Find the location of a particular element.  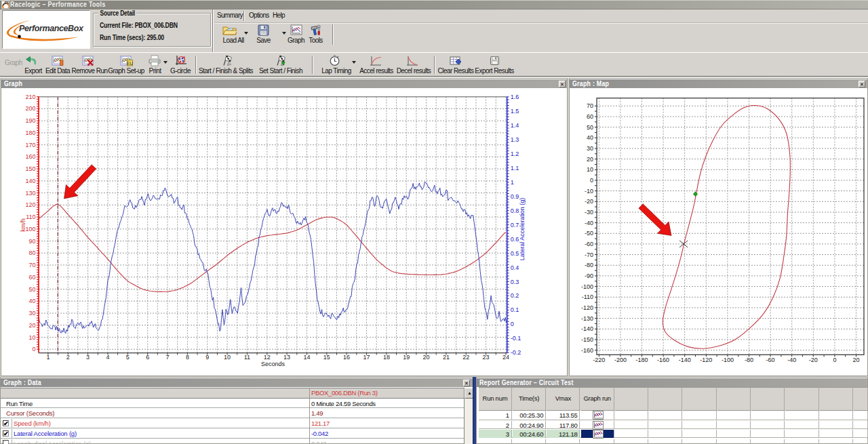

svg-text: 14 is located at coordinates (307, 357).